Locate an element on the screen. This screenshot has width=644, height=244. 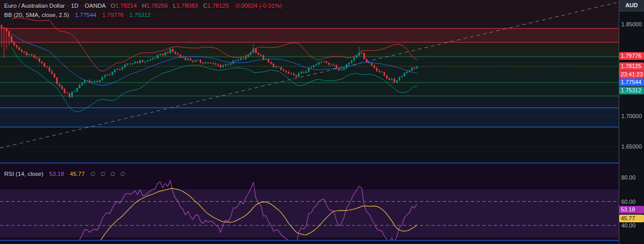
rsi-ma-text: 45.77 is located at coordinates (77, 174).